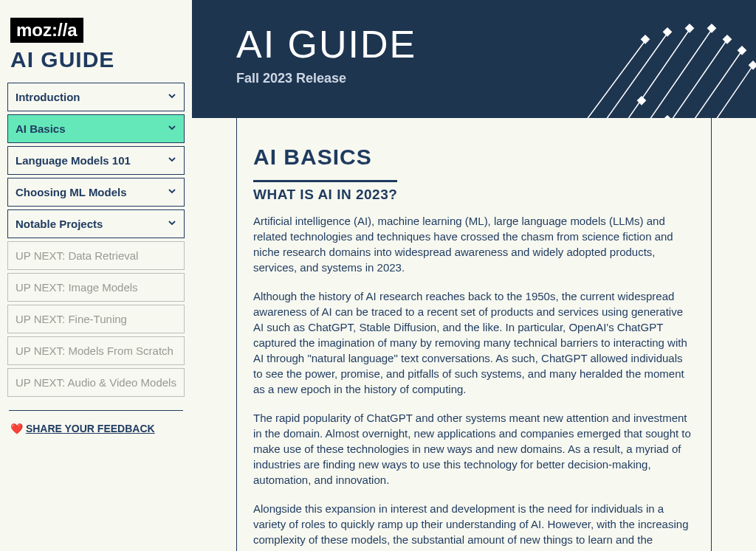 This screenshot has width=756, height=551. Describe the element at coordinates (96, 128) in the screenshot. I see `nav-ai-basics: AI Basics` at that location.